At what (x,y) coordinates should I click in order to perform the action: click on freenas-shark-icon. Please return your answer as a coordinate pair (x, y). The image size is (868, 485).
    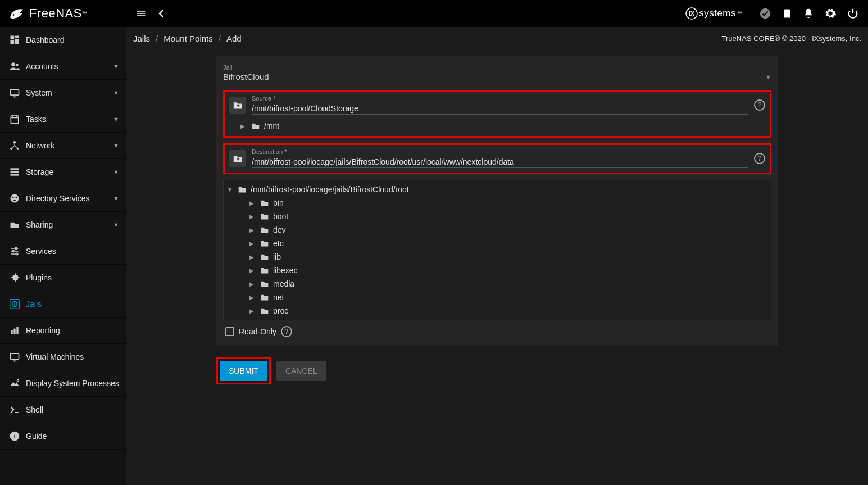
    Looking at the image, I should click on (17, 13).